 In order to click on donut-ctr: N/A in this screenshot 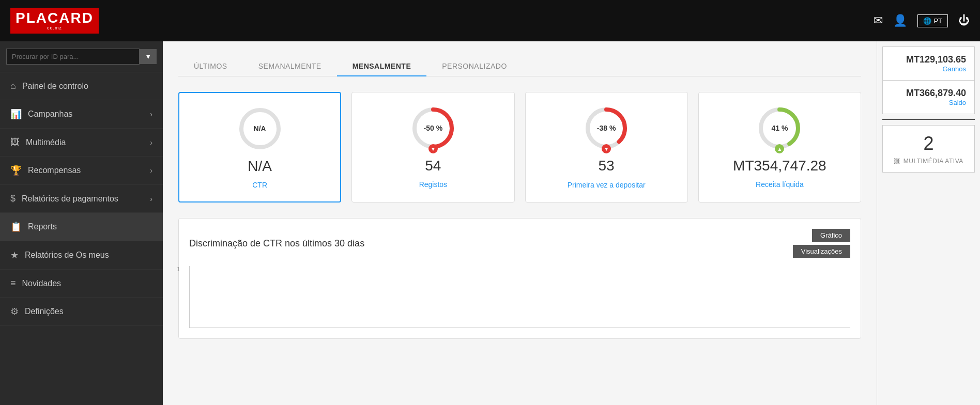, I will do `click(260, 129)`.